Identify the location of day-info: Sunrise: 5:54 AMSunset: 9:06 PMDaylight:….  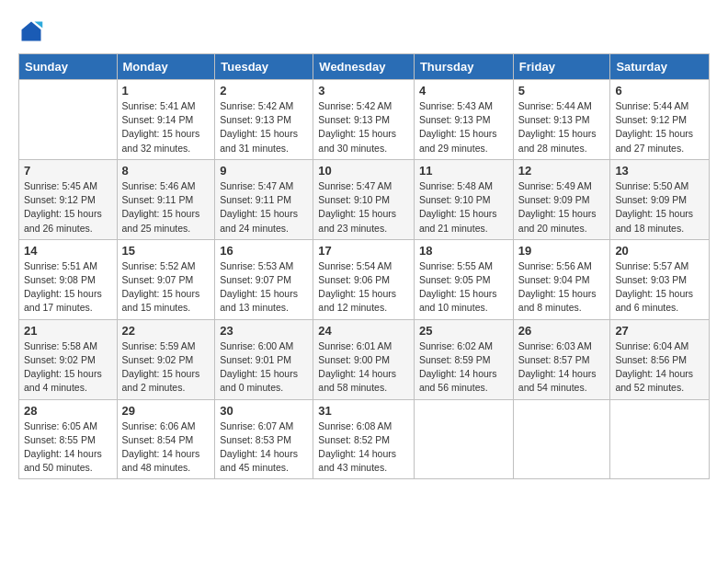
(364, 287).